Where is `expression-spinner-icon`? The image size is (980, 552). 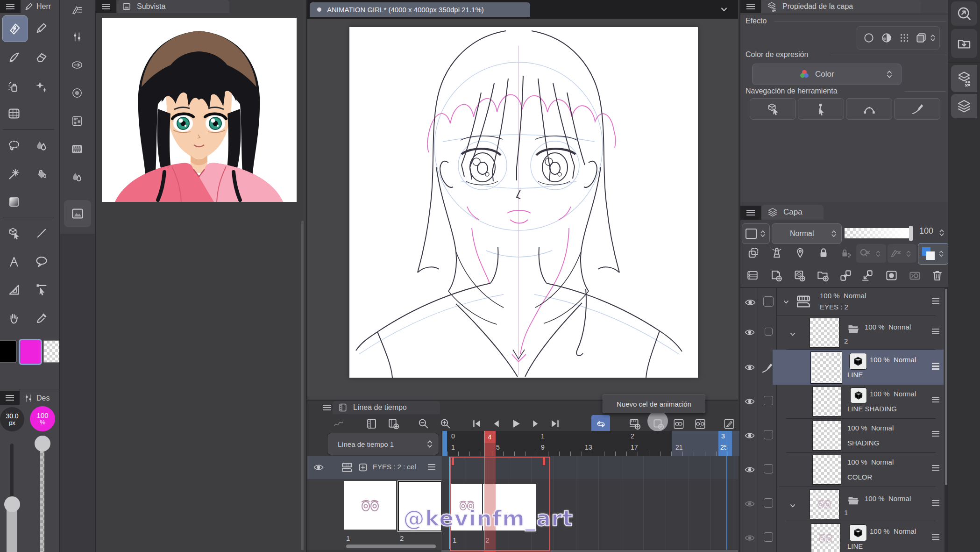 expression-spinner-icon is located at coordinates (889, 74).